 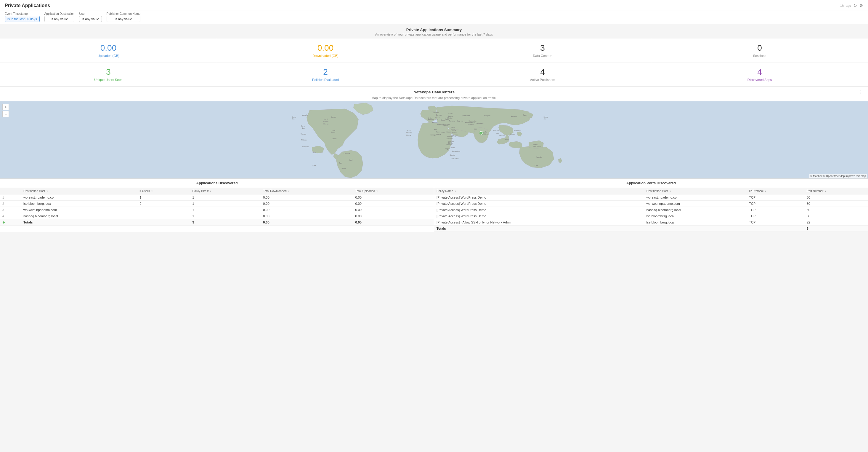 What do you see at coordinates (326, 56) in the screenshot?
I see `downloaded-label: Downloaded (GB)` at bounding box center [326, 56].